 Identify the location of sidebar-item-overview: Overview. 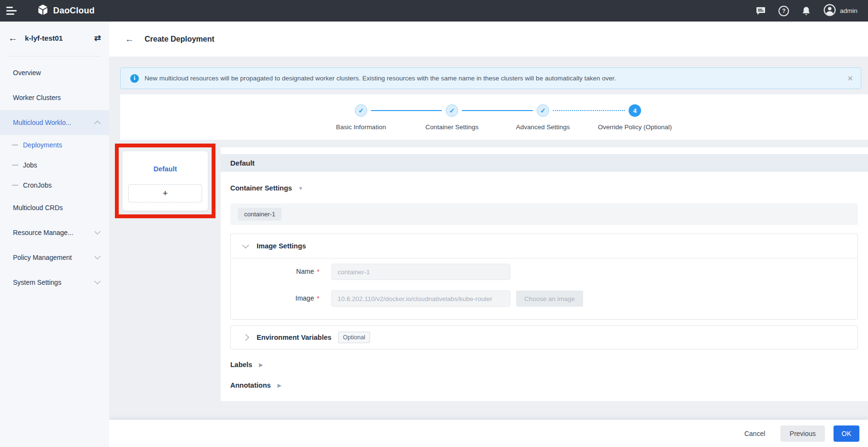
(55, 73).